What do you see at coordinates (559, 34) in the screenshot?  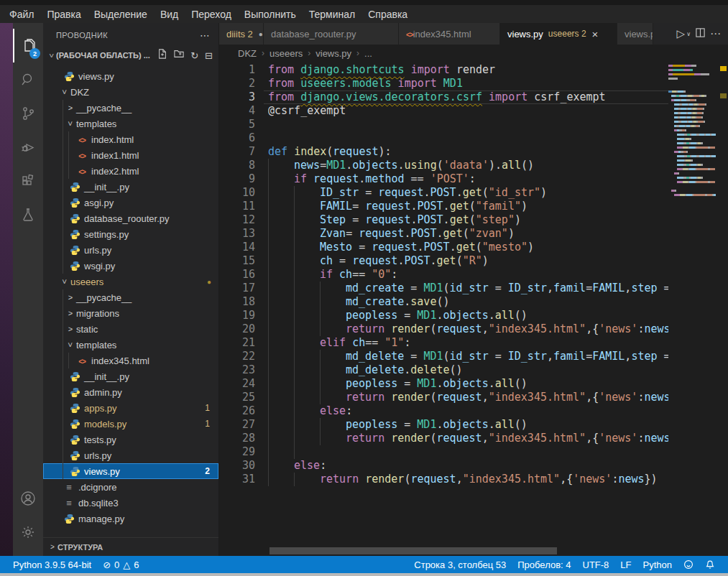 I see `tab-views-py: views.pyuseeers 2×` at bounding box center [559, 34].